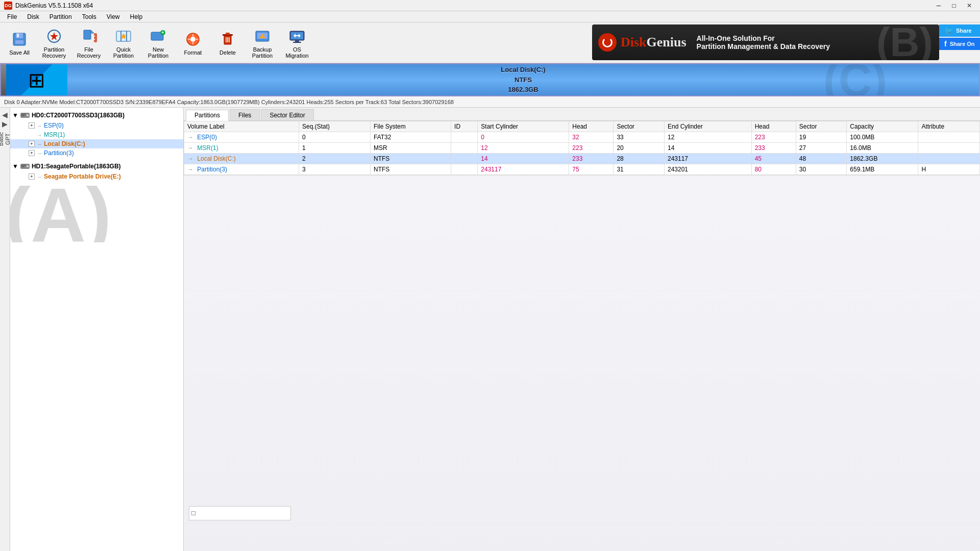 The width and height of the screenshot is (980, 551). What do you see at coordinates (653, 42) in the screenshot?
I see `brand-logo: DiskGenius` at bounding box center [653, 42].